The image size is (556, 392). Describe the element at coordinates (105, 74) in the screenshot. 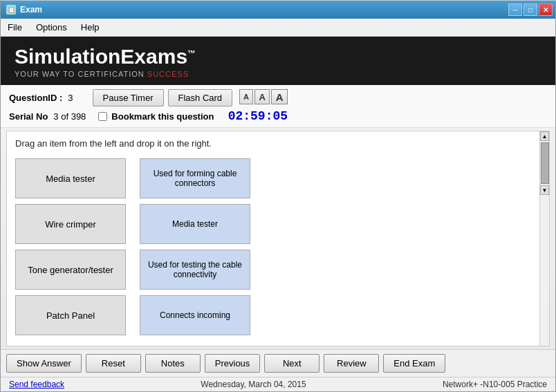

I see `banner-tagline: YOUR WAY TO CERTIFICATION SUCCESS` at that location.